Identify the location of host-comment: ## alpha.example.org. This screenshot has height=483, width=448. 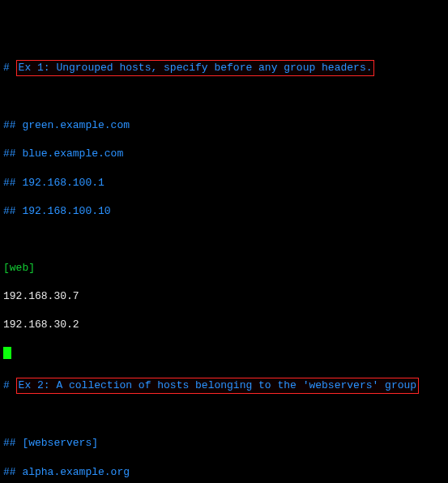
(224, 472).